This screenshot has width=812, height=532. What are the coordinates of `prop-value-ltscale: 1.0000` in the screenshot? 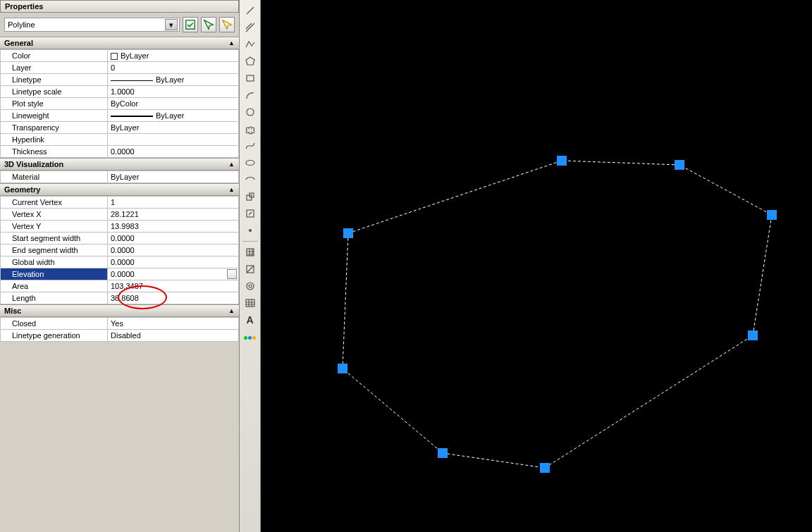 It's located at (173, 92).